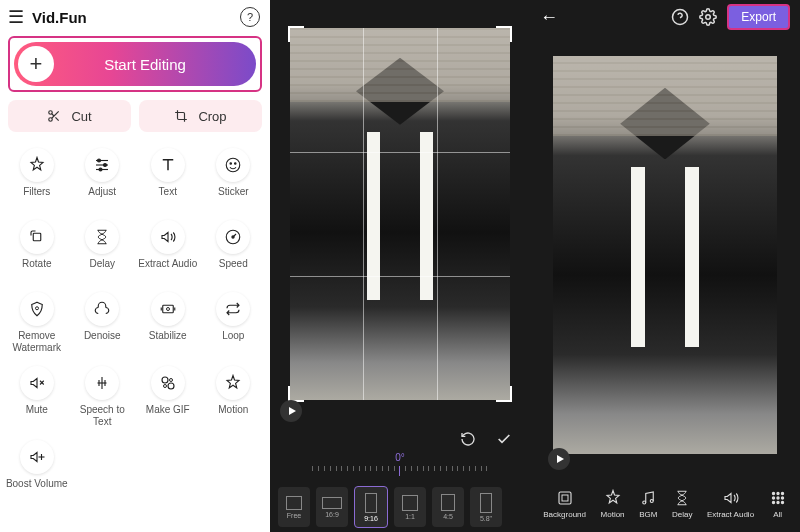 The height and width of the screenshot is (532, 800). Describe the element at coordinates (168, 177) in the screenshot. I see `tool-text: Text` at that location.